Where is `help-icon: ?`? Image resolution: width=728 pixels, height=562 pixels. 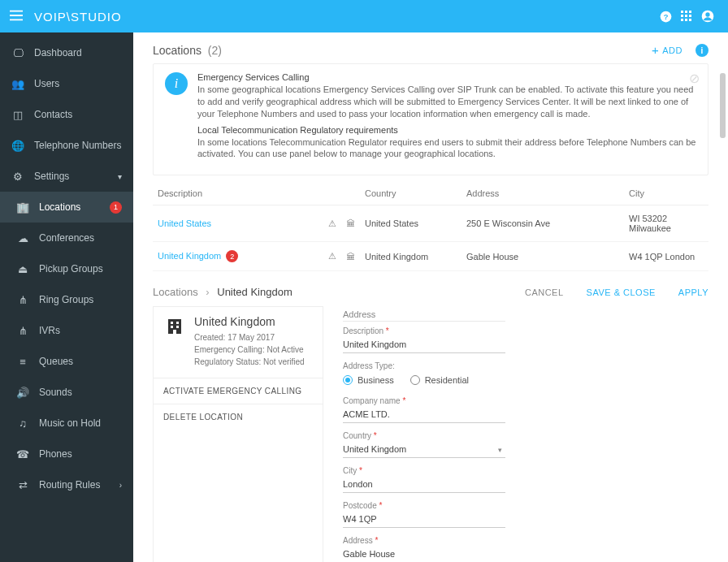
help-icon: ? is located at coordinates (665, 16).